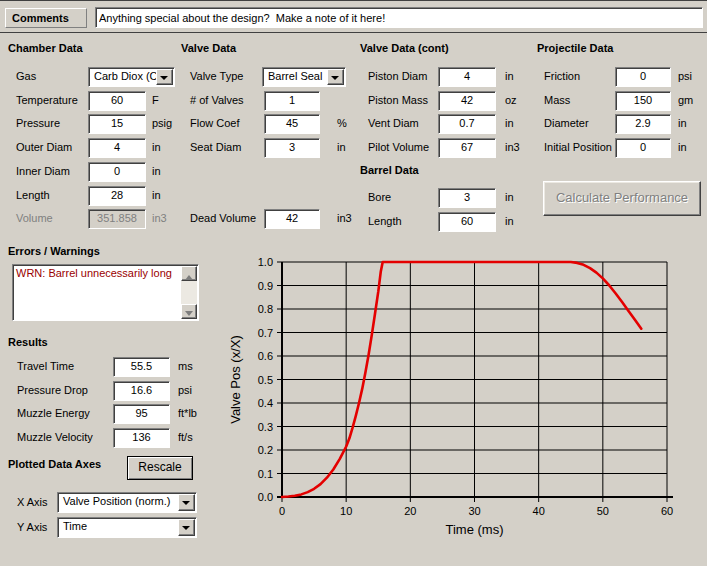 This screenshot has height=566, width=707. Describe the element at coordinates (46, 366) in the screenshot. I see `results-travel-time-label: Travel Time` at that location.